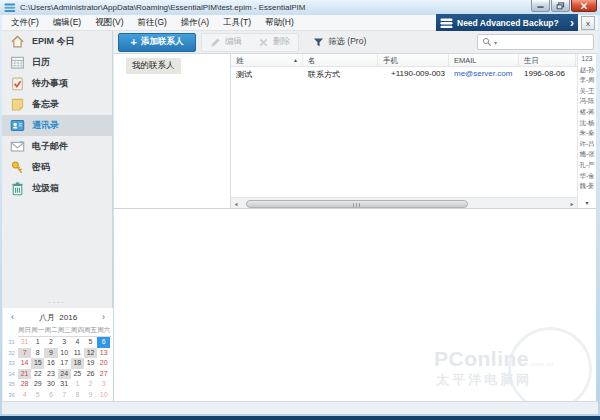 The image size is (600, 420). I want to click on calendar-day: 19, so click(90, 364).